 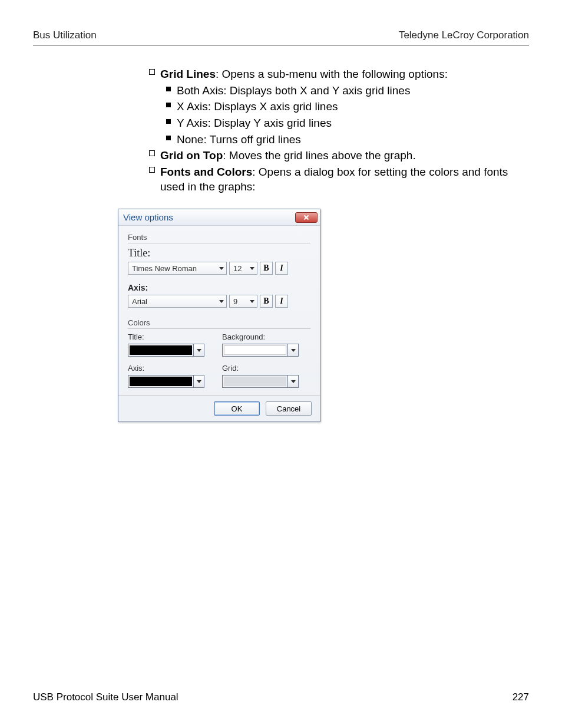 I want to click on title-color-dropdown, so click(x=199, y=350).